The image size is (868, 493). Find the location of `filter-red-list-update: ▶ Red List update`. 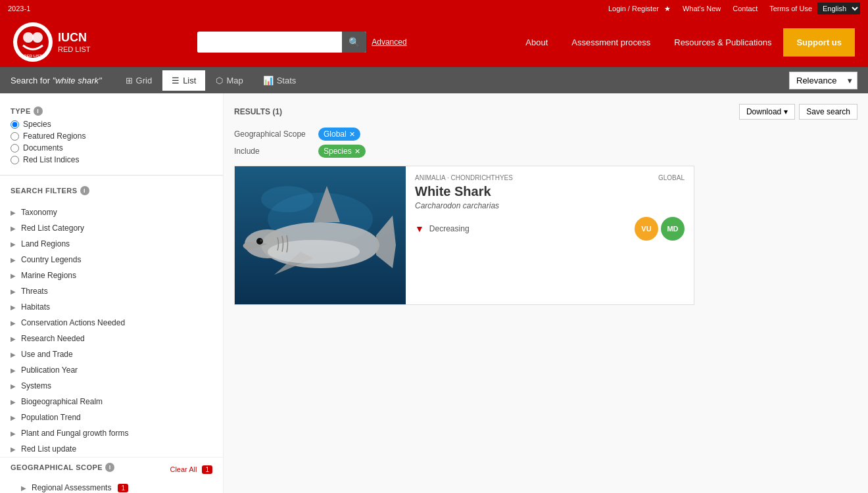

filter-red-list-update: ▶ Red List update is located at coordinates (112, 449).